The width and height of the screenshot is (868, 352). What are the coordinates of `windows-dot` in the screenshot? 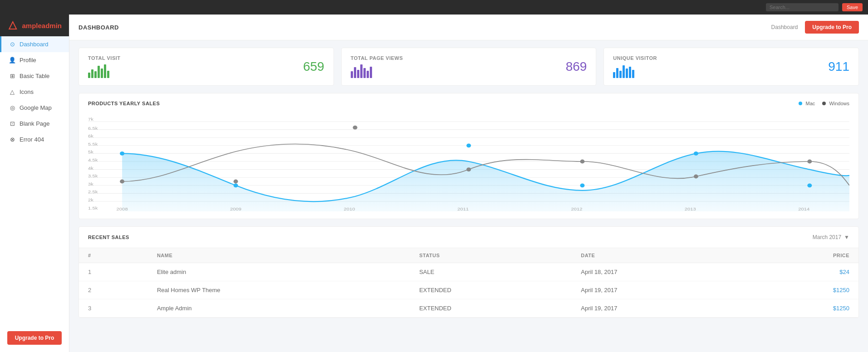 It's located at (824, 103).